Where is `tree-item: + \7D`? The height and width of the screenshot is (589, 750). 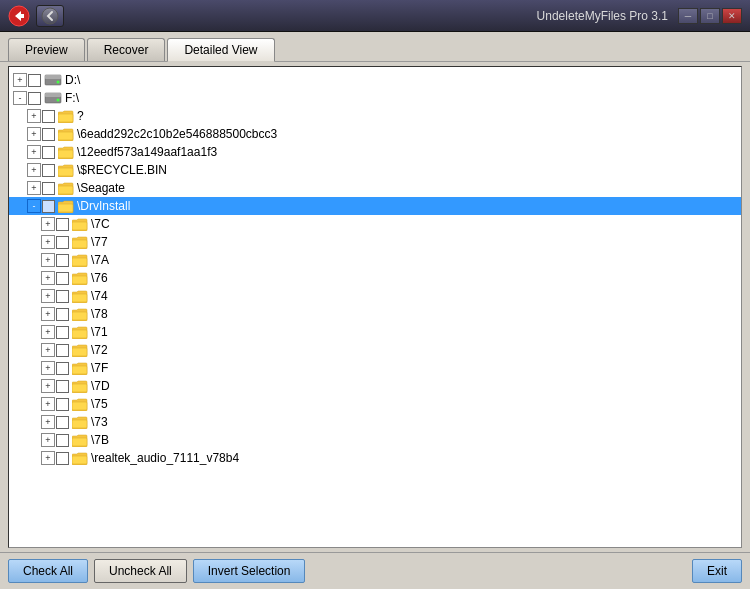
tree-item: + \7D is located at coordinates (375, 386).